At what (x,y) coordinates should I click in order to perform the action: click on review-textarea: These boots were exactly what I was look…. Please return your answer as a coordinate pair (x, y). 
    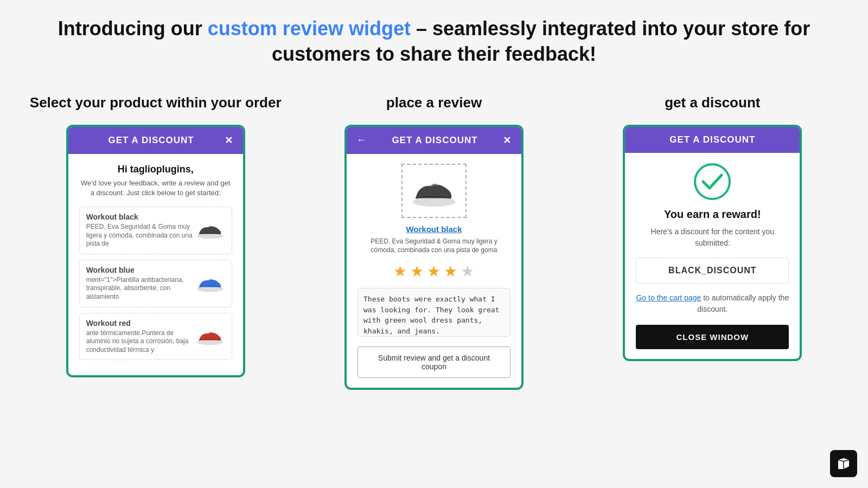
    Looking at the image, I should click on (434, 312).